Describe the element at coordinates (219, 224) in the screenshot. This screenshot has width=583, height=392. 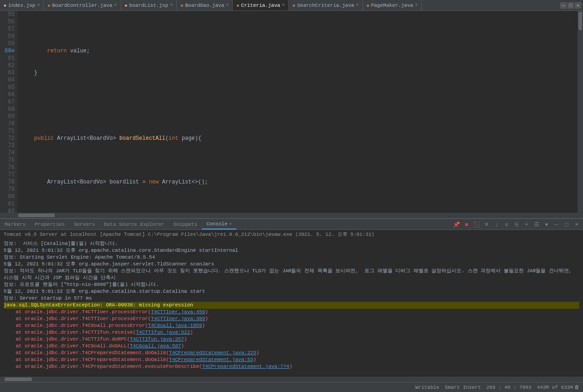
I see `tab-console: Console ✕` at that location.